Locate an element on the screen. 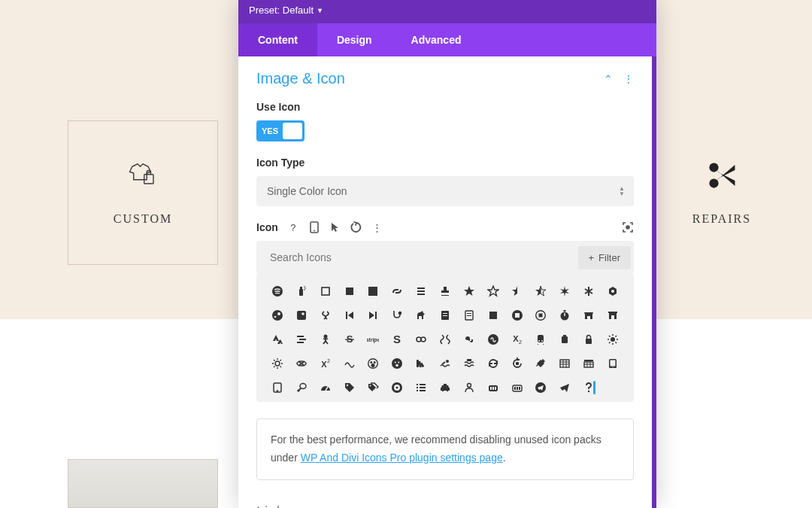 The image size is (812, 508). icon-option-notes is located at coordinates (469, 315).